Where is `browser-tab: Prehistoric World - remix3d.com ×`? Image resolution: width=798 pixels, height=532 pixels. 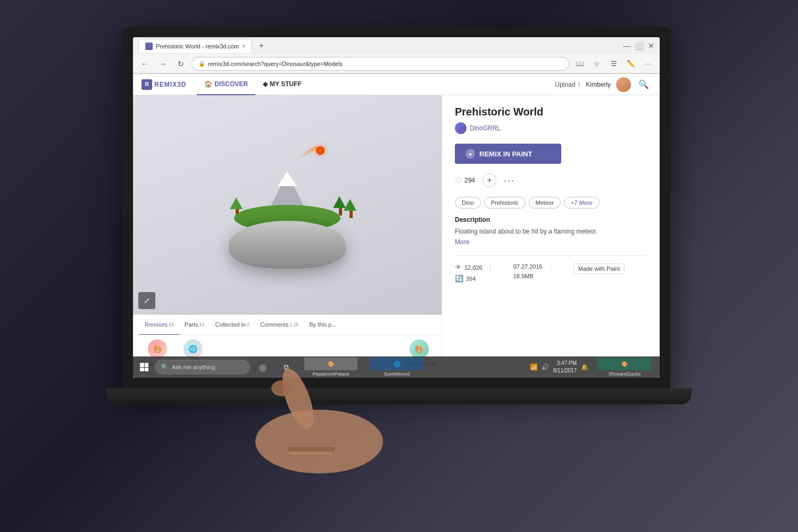 browser-tab: Prehistoric World - remix3d.com × is located at coordinates (195, 46).